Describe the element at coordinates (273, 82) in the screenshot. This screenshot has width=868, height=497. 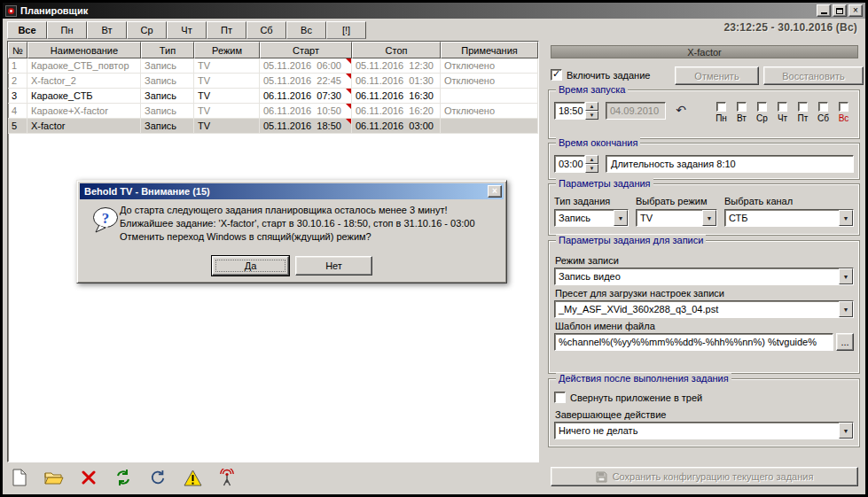
I see `table-row: 2X-factor_2ЗаписьTV05.11.2016 22:4506.11…` at that location.